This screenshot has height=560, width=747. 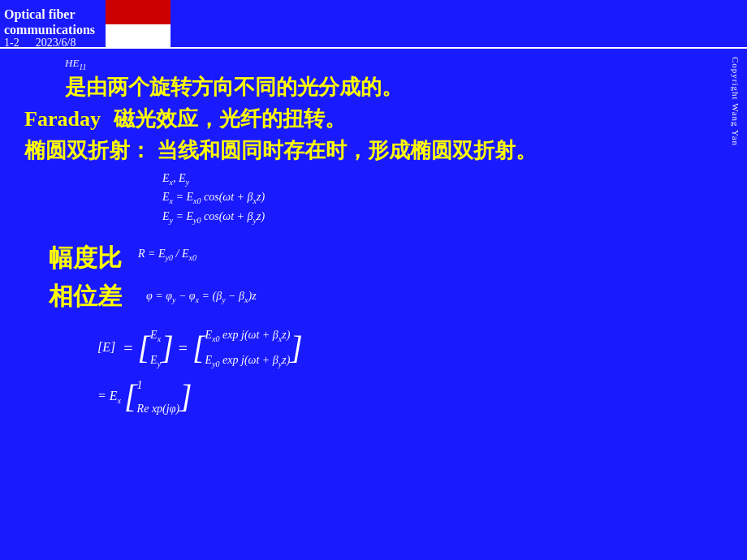 What do you see at coordinates (438, 179) in the screenshot?
I see `math-label-xy: Ex, Ey` at bounding box center [438, 179].